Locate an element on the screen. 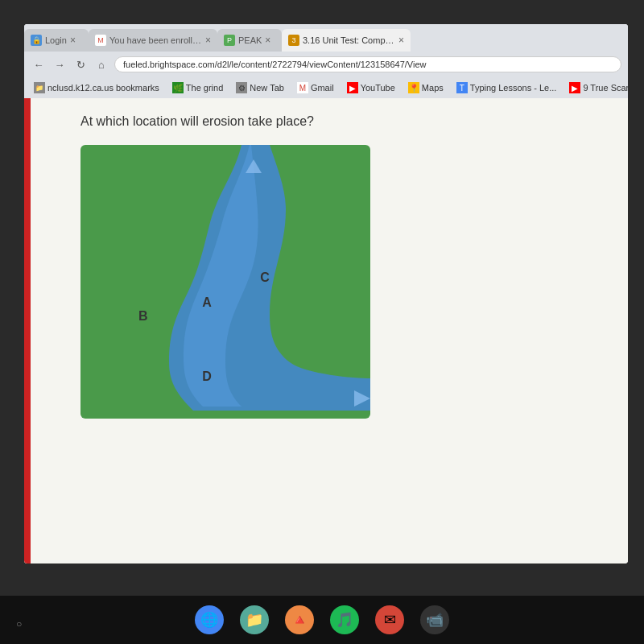 This screenshot has height=644, width=644. label-d: D is located at coordinates (207, 377).